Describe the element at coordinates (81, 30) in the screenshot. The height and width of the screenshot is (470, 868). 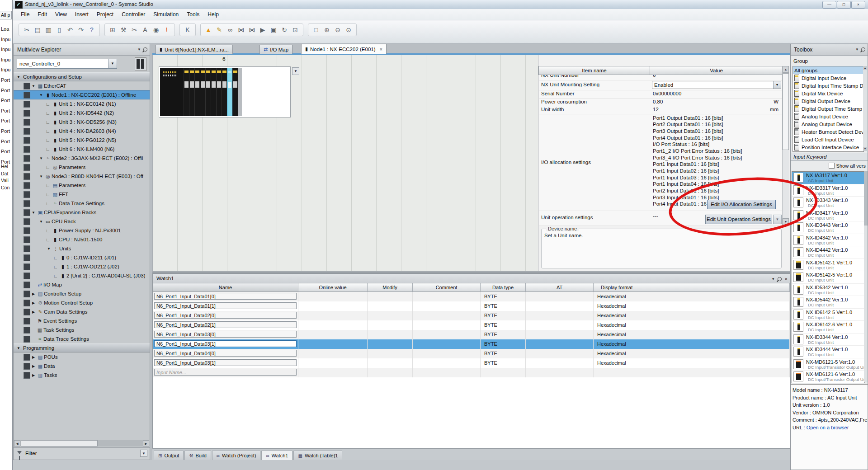
I see `redo-icon: ↷` at that location.